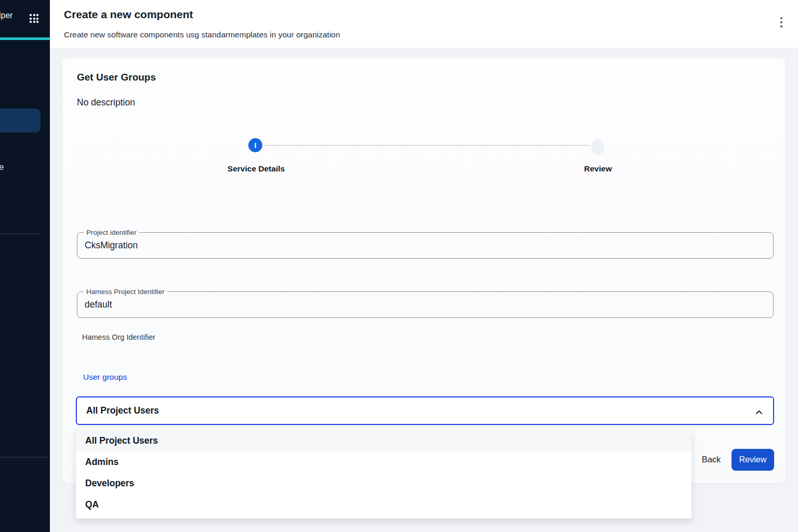 This screenshot has width=798, height=532. Describe the element at coordinates (256, 145) in the screenshot. I see `stepper-step-1-marker: I` at that location.